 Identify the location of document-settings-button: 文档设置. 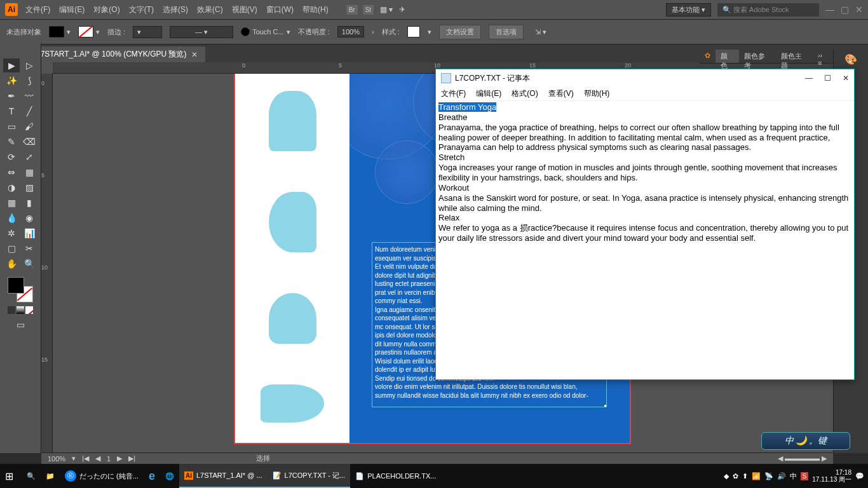
(460, 32).